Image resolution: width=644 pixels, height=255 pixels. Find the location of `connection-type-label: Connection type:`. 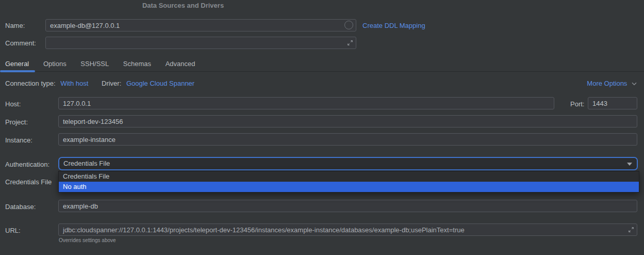

connection-type-label: Connection type: is located at coordinates (30, 84).